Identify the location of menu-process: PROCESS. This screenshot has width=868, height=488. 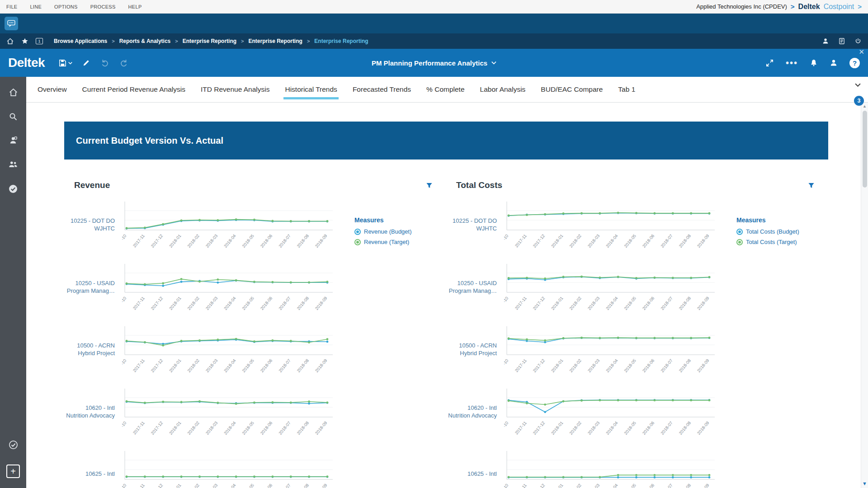
(103, 7).